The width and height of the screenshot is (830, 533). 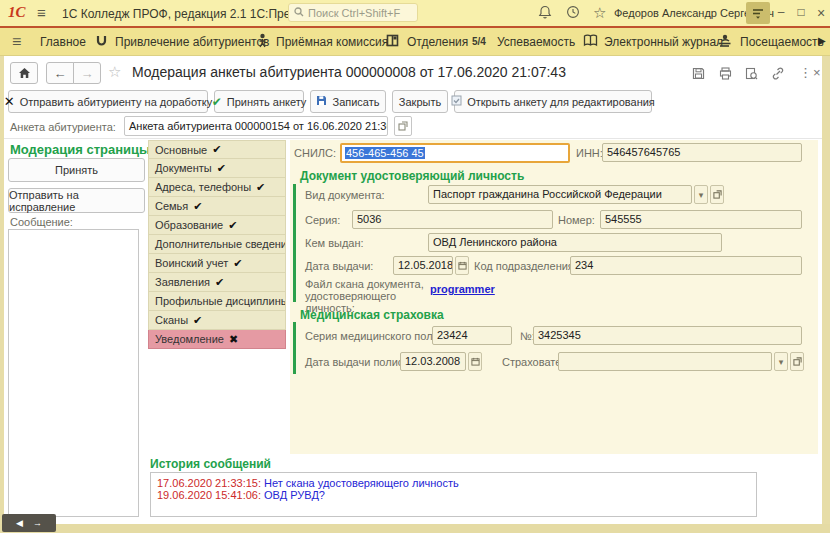 What do you see at coordinates (217, 150) in the screenshot?
I see `tab-main: Основные✔` at bounding box center [217, 150].